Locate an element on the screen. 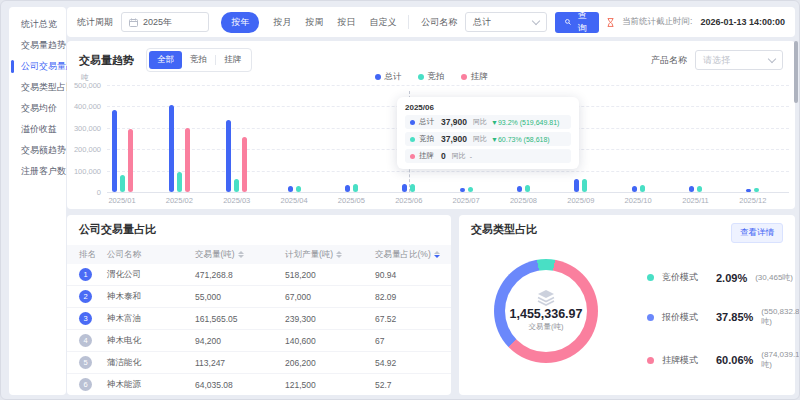 The height and width of the screenshot is (400, 800). donut-center-value: 1,455,336.97 is located at coordinates (546, 314).